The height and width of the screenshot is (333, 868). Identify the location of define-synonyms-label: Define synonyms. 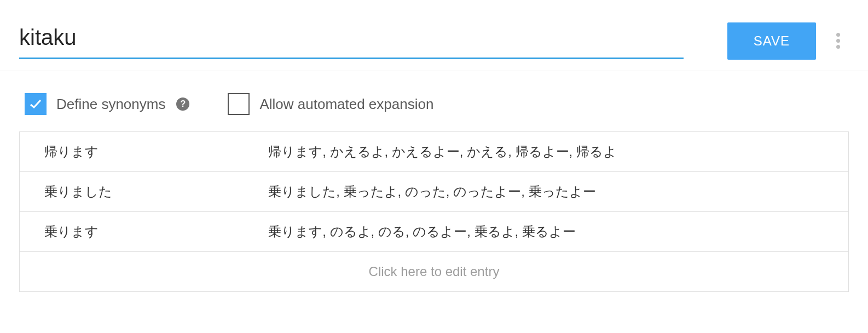
(111, 104).